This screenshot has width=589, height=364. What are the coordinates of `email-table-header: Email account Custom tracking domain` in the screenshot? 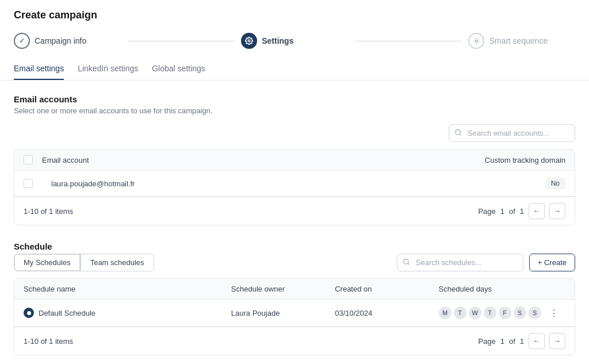 It's located at (294, 160).